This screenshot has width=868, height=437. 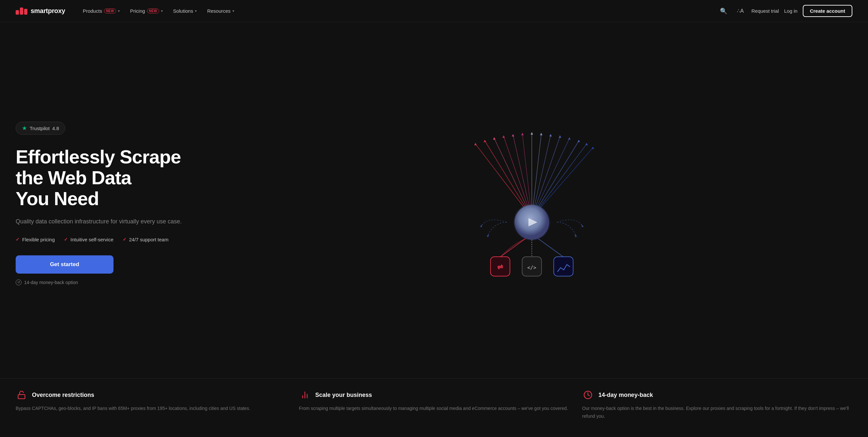 What do you see at coordinates (65, 264) in the screenshot?
I see `get-started-button: Get started` at bounding box center [65, 264].